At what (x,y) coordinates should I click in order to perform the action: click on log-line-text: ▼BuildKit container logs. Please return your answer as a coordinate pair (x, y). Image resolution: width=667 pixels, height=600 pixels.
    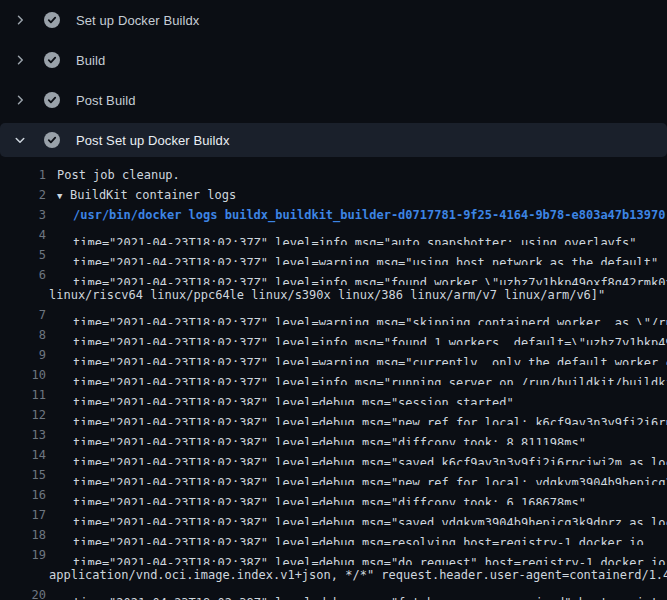
    Looking at the image, I should click on (141, 195).